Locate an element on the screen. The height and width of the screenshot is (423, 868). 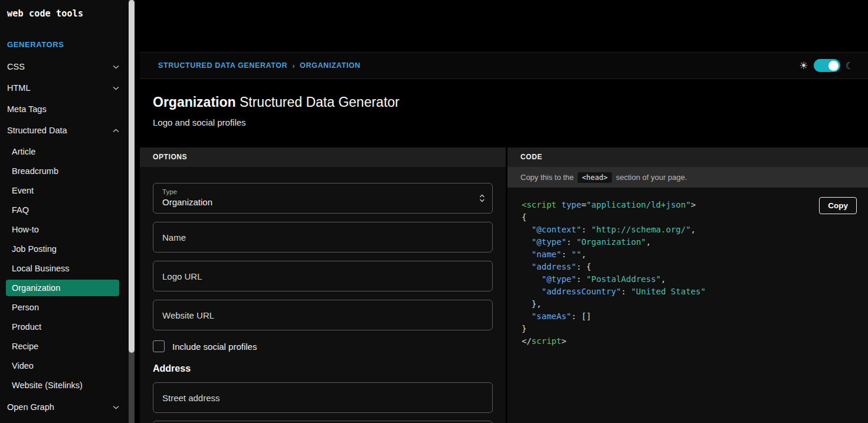
sidebar-item-video: Video is located at coordinates (63, 366).